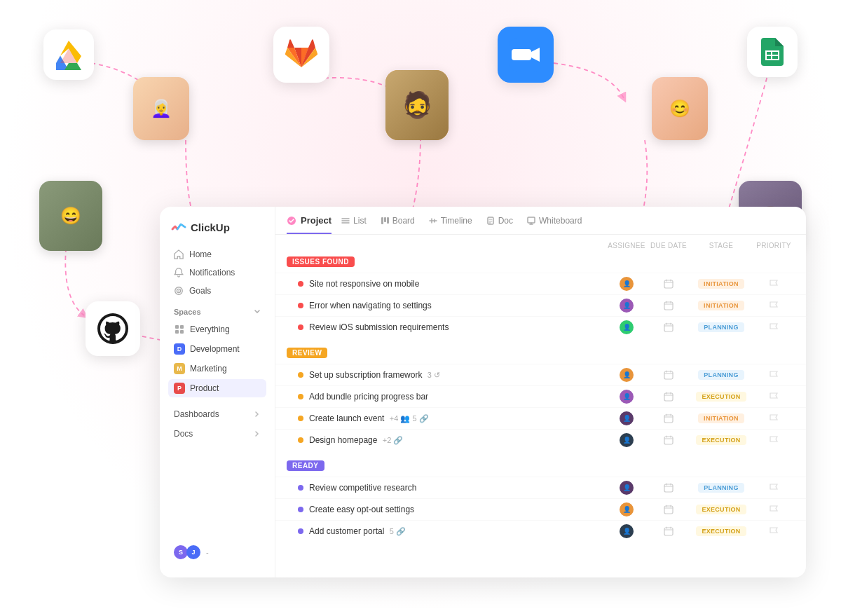  What do you see at coordinates (217, 392) in the screenshot?
I see `sidebar: ClickUp Home Notifications Goals Spaces` at bounding box center [217, 392].